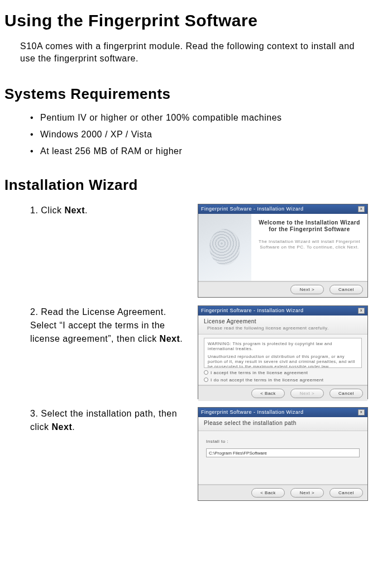 Image resolution: width=387 pixels, height=588 pixels. Describe the element at coordinates (207, 118) in the screenshot. I see `requirement-item: Pentium IV or higher or other 100% compa…` at that location.